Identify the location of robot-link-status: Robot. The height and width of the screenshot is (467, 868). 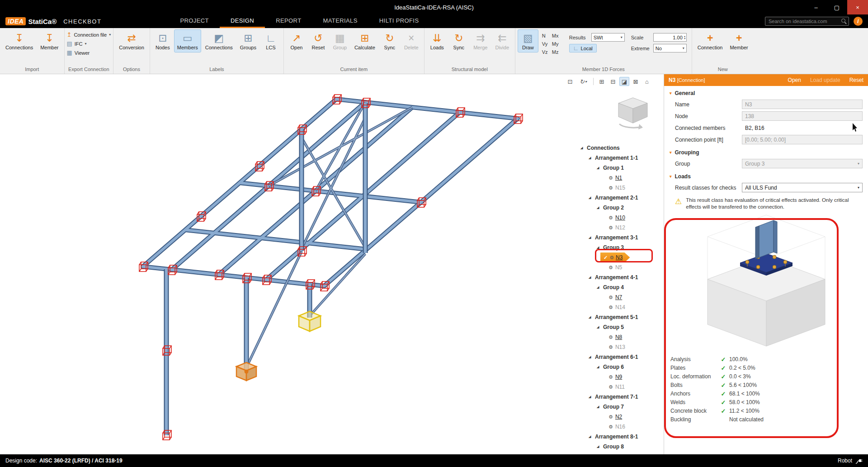
(850, 461).